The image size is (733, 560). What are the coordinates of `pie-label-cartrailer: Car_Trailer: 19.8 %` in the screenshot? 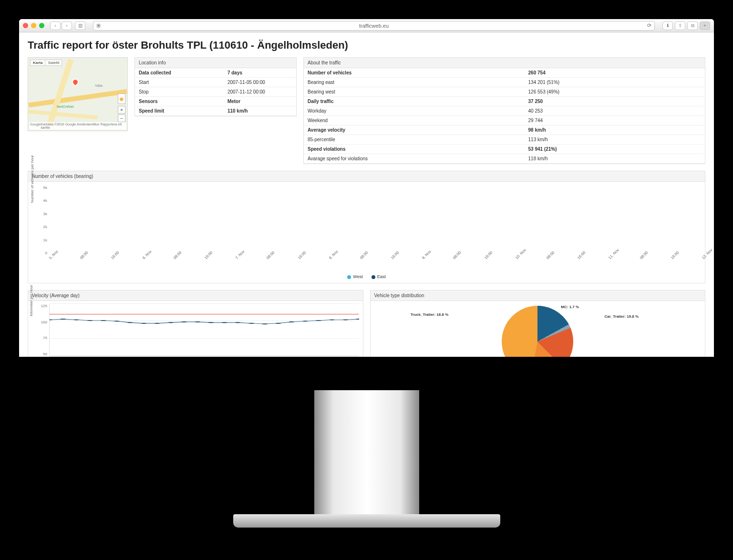 It's located at (622, 317).